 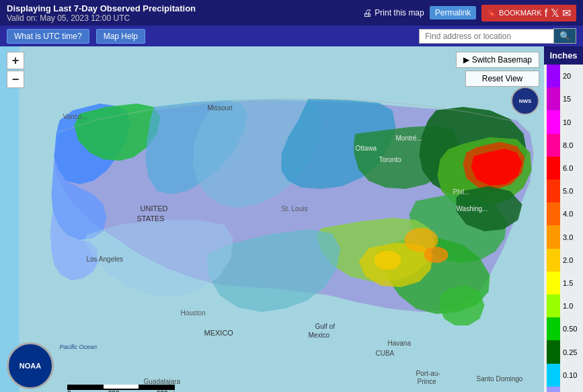 I want to click on scale-line, so click(x=121, y=387).